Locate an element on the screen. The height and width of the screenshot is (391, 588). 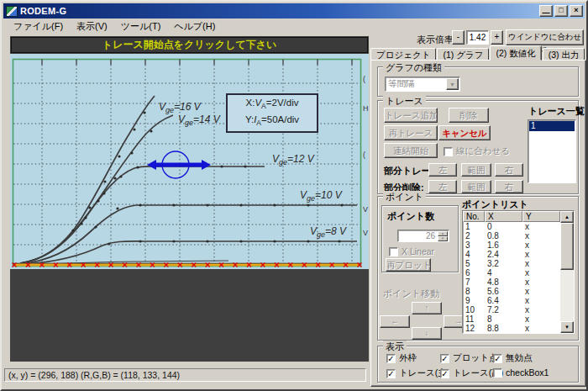
tab-strip: プロジェクト(1) グラフ(2) 数値化(3) 出力 is located at coordinates (478, 53).